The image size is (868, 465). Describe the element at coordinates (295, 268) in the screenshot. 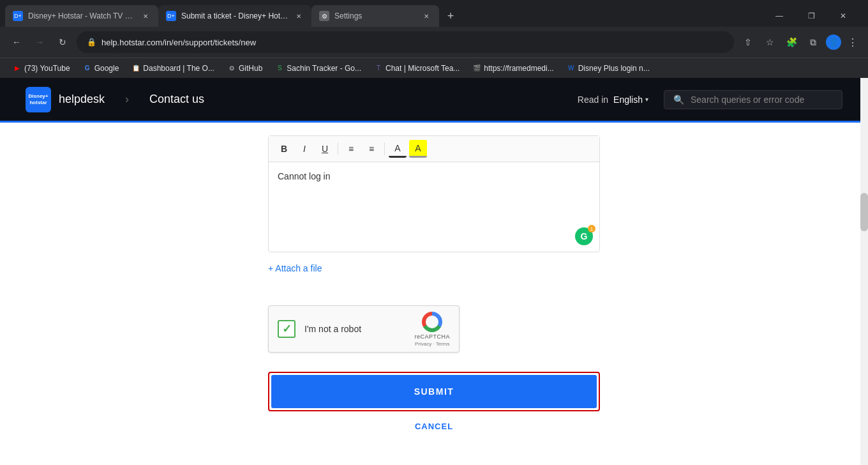

I see `attach-file-link: + Attach a file` at that location.